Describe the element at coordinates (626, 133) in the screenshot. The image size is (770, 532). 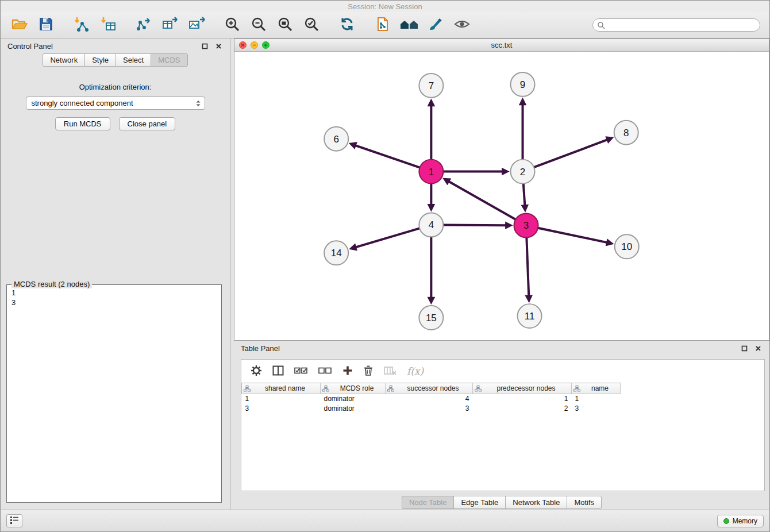
I see `graph-node-8: 8` at that location.